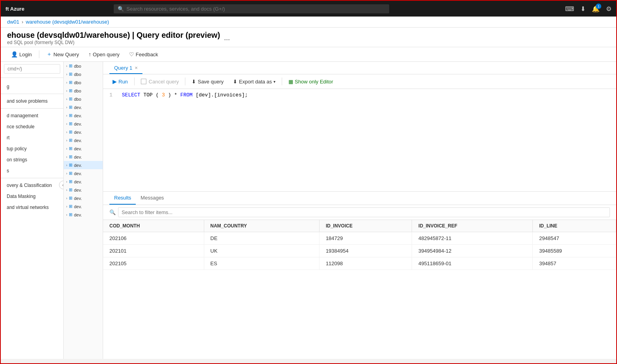 This screenshot has height=364, width=617. Describe the element at coordinates (152, 198) in the screenshot. I see `results-tab-messages: Messages` at that location.